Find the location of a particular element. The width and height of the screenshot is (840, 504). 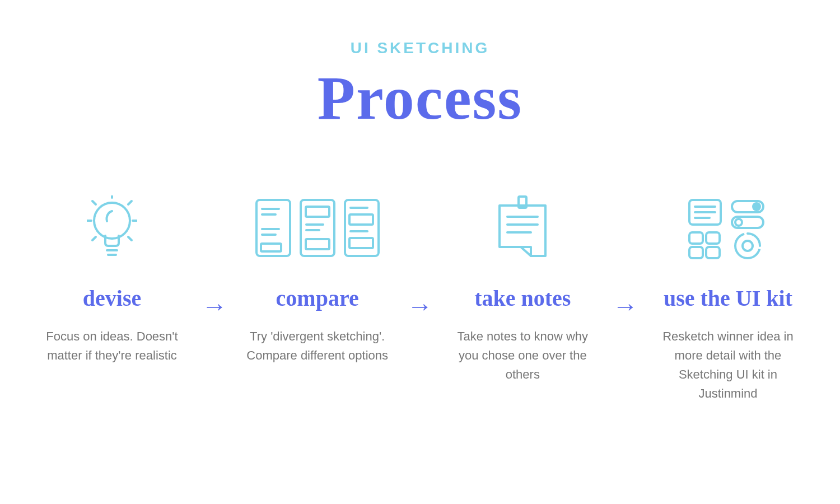

wireframes-icon is located at coordinates (318, 229).